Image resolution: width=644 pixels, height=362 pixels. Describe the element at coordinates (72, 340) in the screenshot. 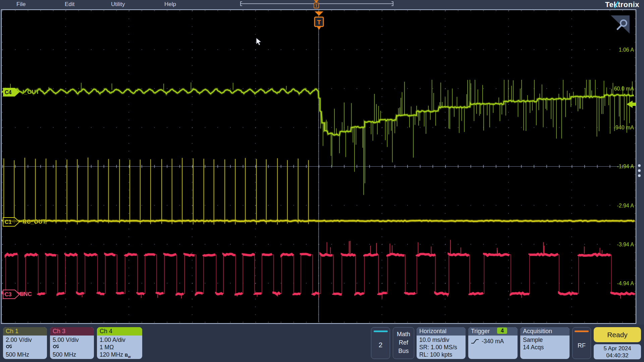

I see `ch3-scale: 5.00 V/div` at that location.